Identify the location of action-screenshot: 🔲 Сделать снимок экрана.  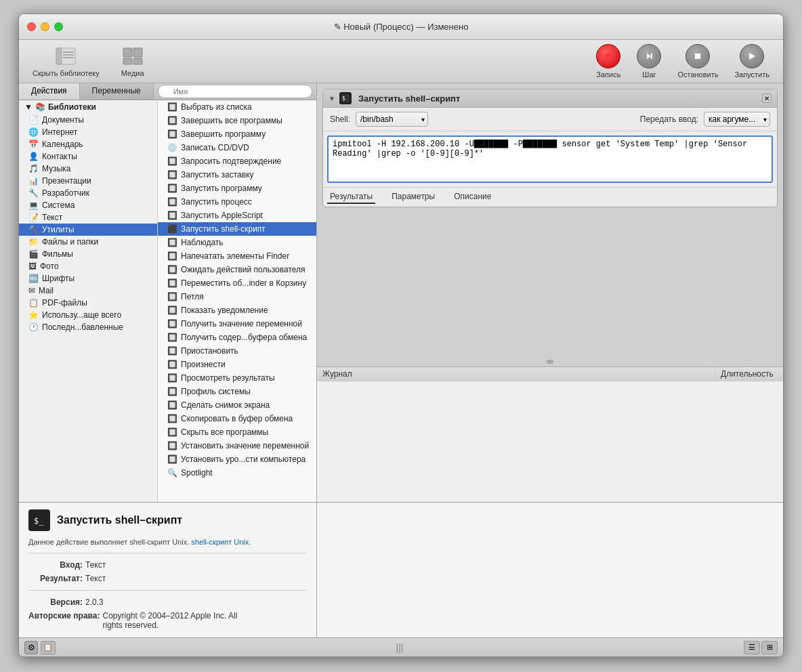
(237, 405).